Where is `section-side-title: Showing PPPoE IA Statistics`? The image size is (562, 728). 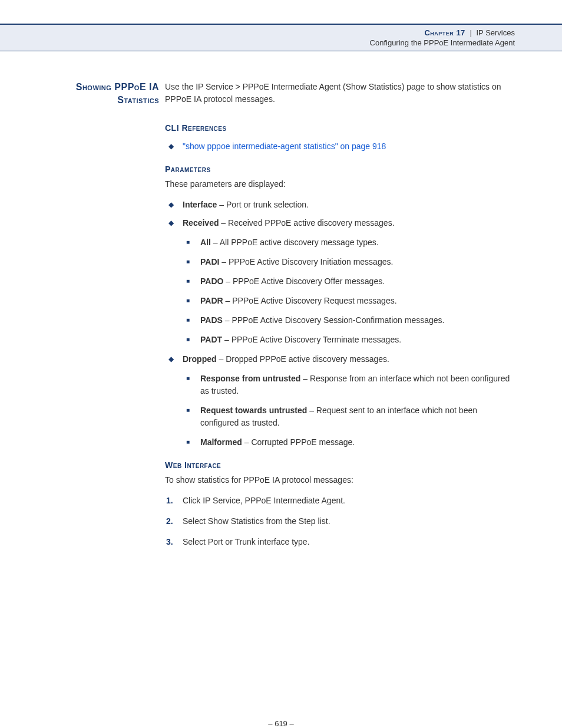 section-side-title: Showing PPPoE IA Statistics is located at coordinates (109, 94).